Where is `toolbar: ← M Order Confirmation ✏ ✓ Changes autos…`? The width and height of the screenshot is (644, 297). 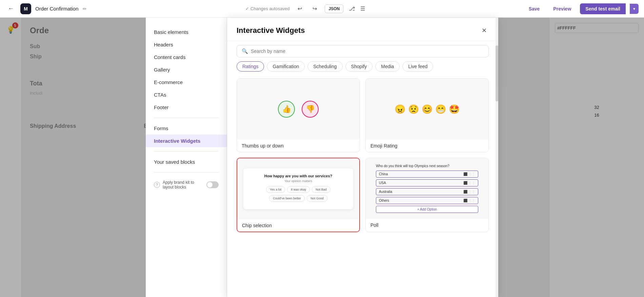 toolbar: ← M Order Confirmation ✏ ✓ Changes autos… is located at coordinates (322, 9).